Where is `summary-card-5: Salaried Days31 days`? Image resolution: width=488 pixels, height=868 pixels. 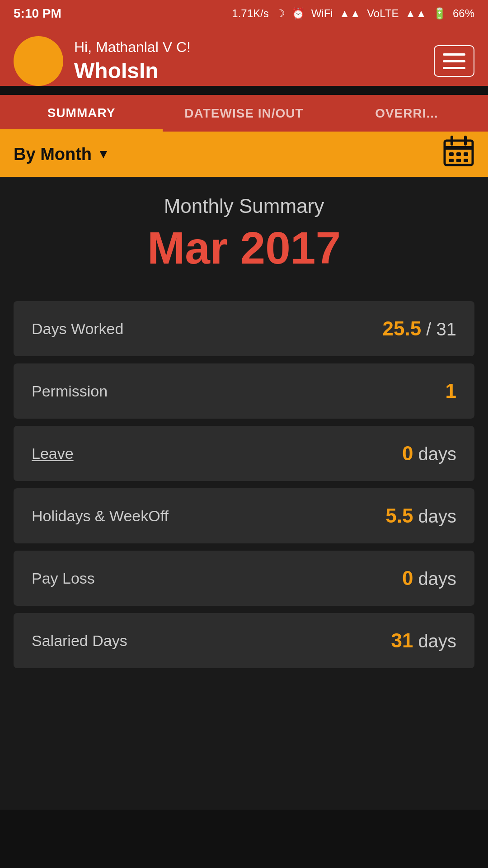 summary-card-5: Salaried Days31 days is located at coordinates (244, 641).